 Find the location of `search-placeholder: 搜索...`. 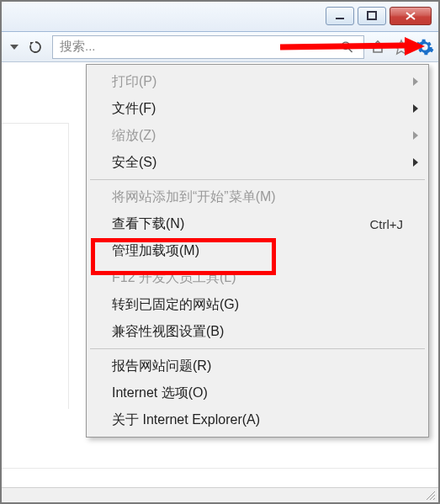

search-placeholder: 搜索... is located at coordinates (77, 47).